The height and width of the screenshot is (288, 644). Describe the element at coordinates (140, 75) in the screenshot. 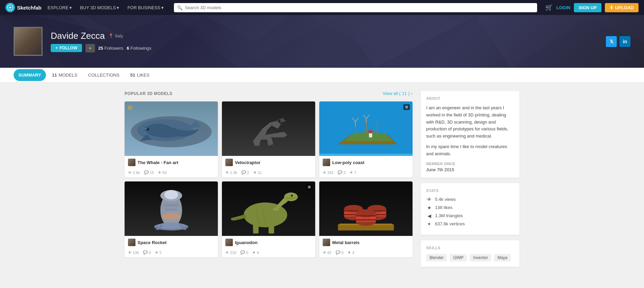

I see `tab-likes: 51 LIKES` at that location.